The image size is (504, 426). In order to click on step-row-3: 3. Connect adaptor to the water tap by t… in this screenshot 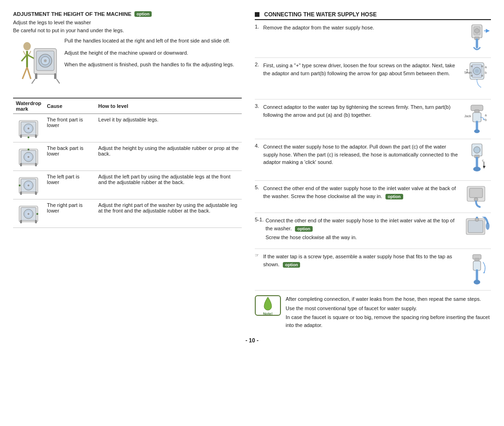, I will do `click(373, 121)`.